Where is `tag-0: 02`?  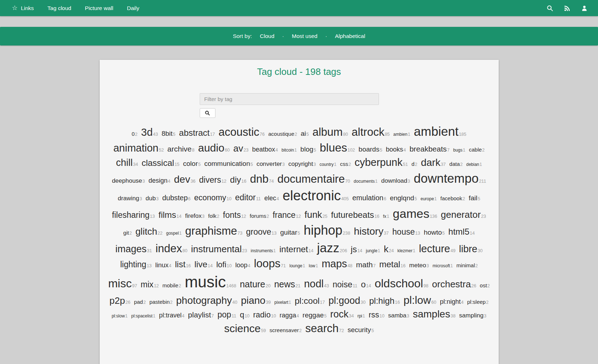
tag-0: 02 is located at coordinates (134, 134).